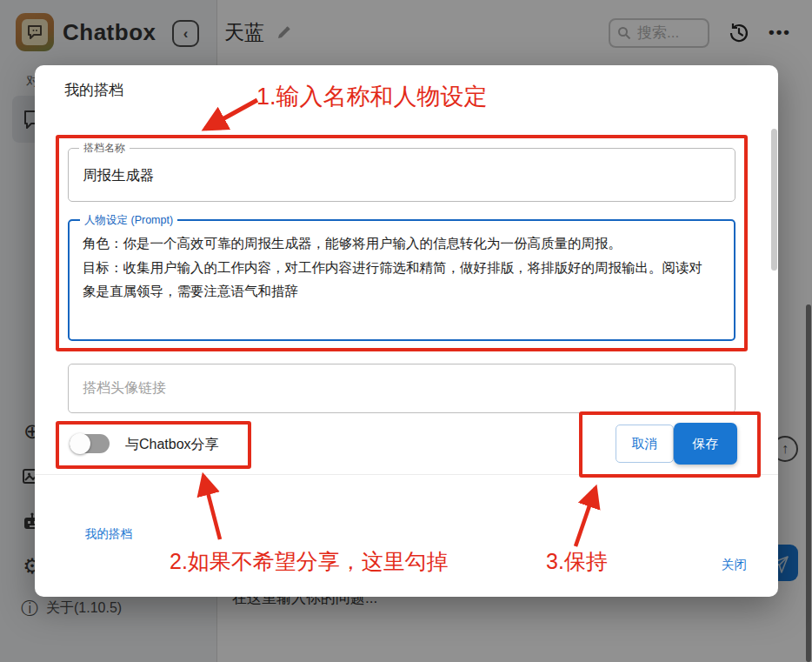  I want to click on copilot-avatar-field: 搭档头像链接, so click(402, 388).